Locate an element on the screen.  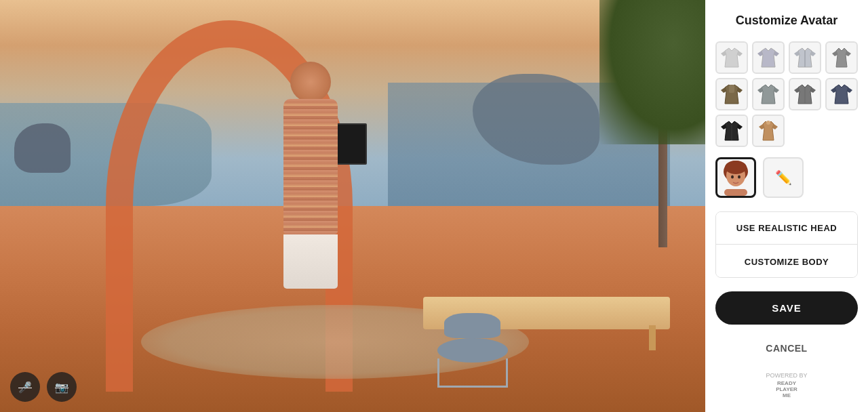
head-selector: ✏️ is located at coordinates (787, 178).